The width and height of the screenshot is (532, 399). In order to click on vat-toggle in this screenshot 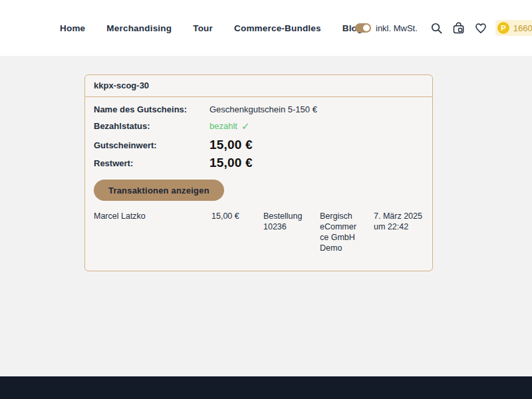, I will do `click(363, 28)`.